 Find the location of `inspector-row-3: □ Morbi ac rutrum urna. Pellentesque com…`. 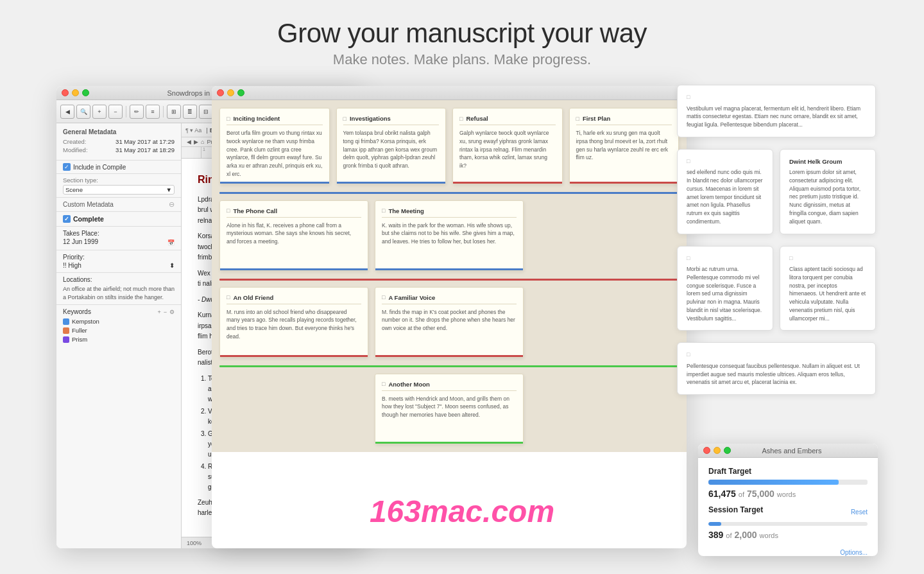

inspector-row-3: □ Morbi ac rutrum urna. Pellentesque com… is located at coordinates (776, 291).